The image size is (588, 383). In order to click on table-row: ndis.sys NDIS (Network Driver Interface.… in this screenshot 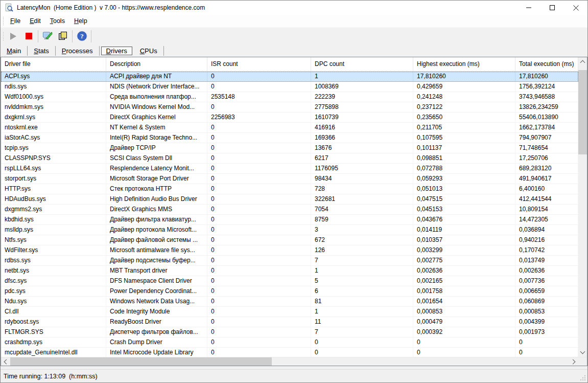, I will do `click(290, 87)`.